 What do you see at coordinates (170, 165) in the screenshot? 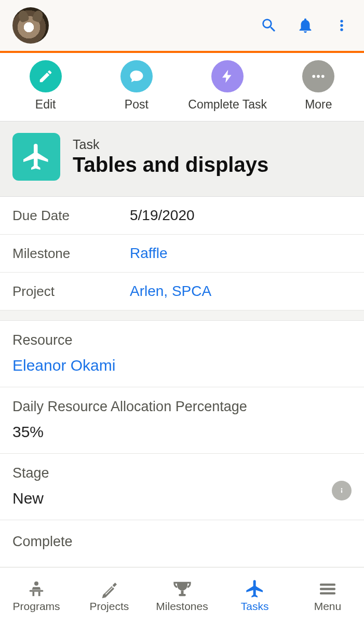
I see `record-title: Tables and displays` at bounding box center [170, 165].